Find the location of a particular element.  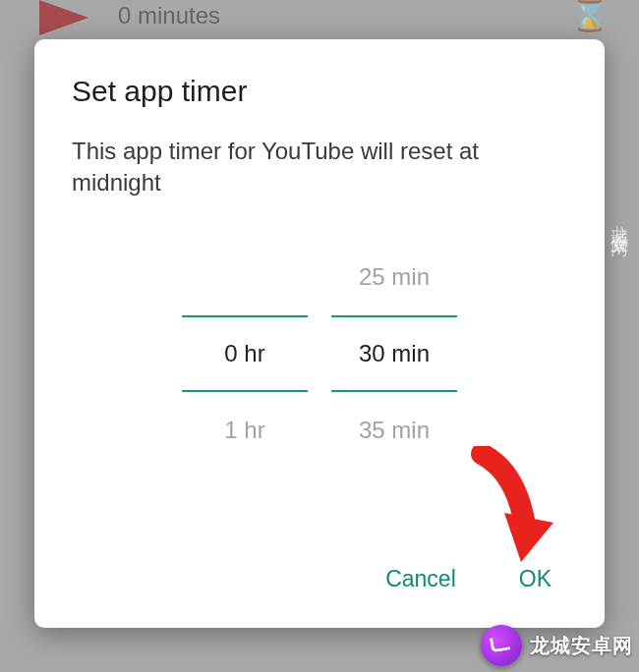

minute-option-selected: 30 min is located at coordinates (394, 354).